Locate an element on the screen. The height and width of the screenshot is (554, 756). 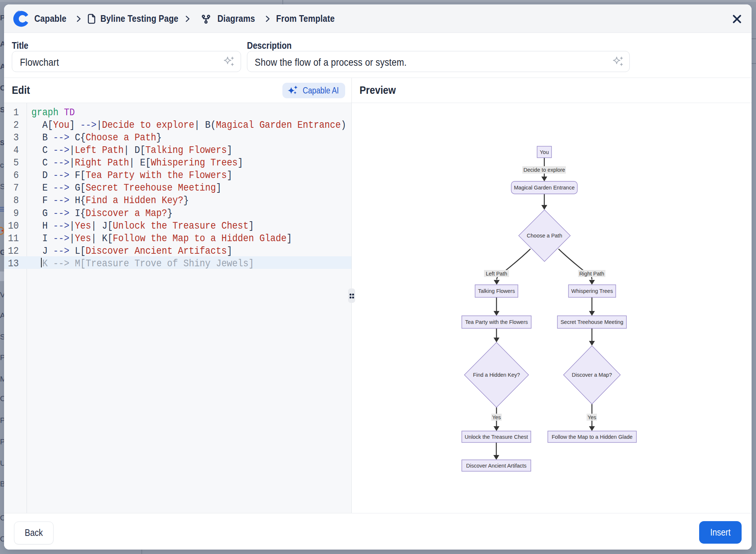
svg-text: Whispering Trees is located at coordinates (592, 291).